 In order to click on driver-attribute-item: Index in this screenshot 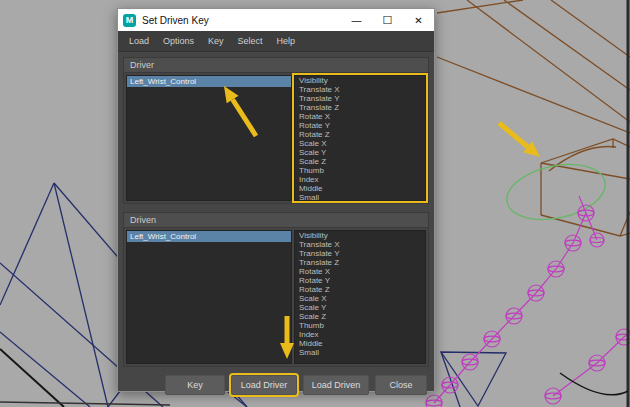, I will do `click(360, 180)`.